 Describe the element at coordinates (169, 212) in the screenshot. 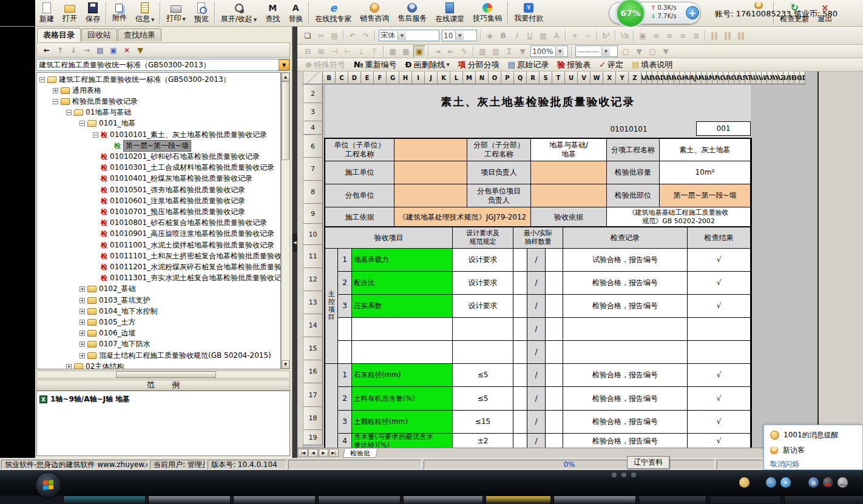

I see `tree-item: 检01010701_预压地基检验批质量验收记录` at that location.